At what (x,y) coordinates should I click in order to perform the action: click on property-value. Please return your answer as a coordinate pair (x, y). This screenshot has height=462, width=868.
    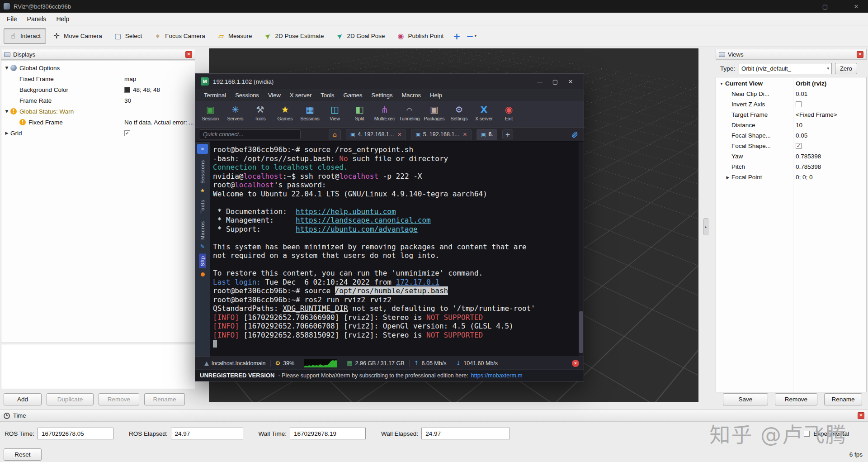
    Looking at the image, I should click on (798, 104).